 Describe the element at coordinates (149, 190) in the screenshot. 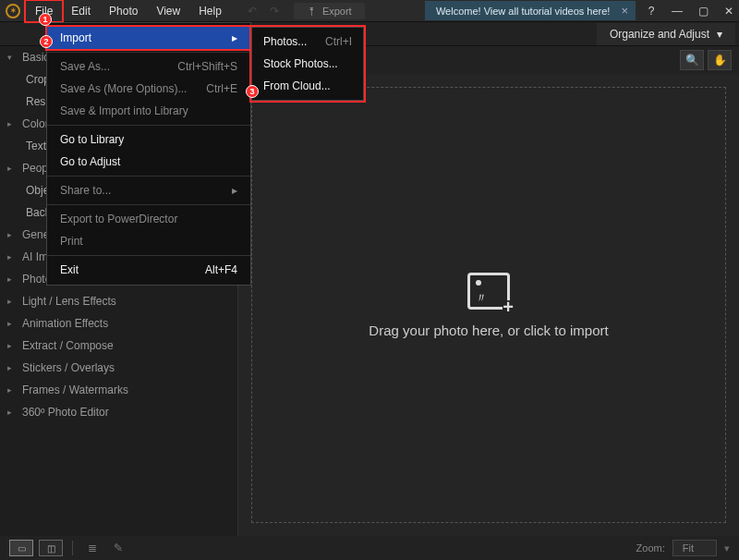

I see `menu-item: Share to...▸` at that location.